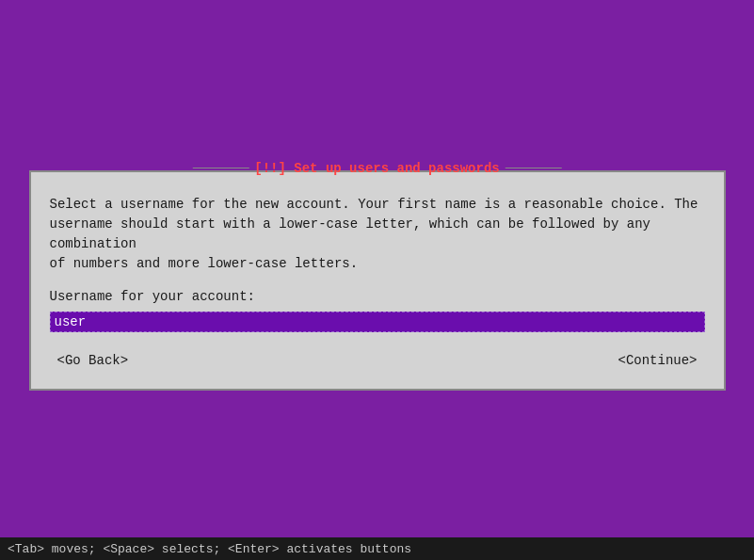  Describe the element at coordinates (377, 234) in the screenshot. I see `description-text: Select a username for the new account. Y…` at that location.